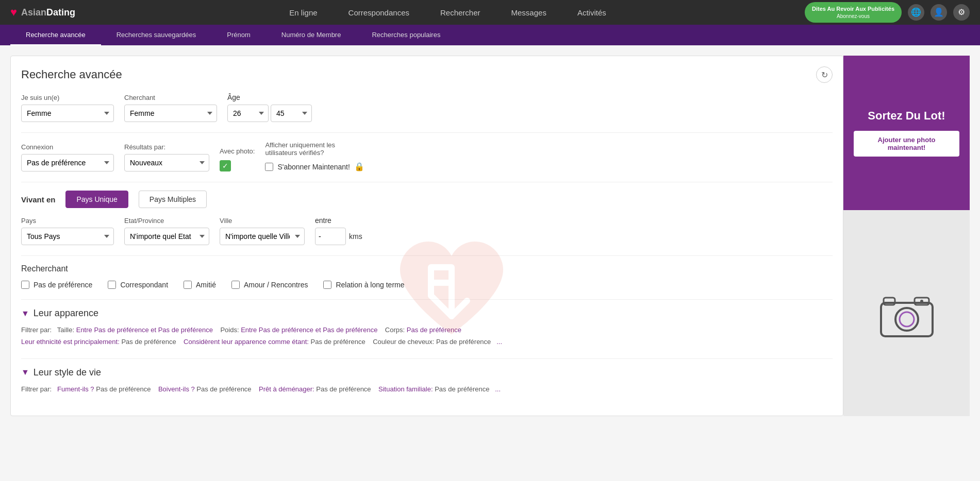  Describe the element at coordinates (395, 330) in the screenshot. I see `corps-label: Corps:` at that location.